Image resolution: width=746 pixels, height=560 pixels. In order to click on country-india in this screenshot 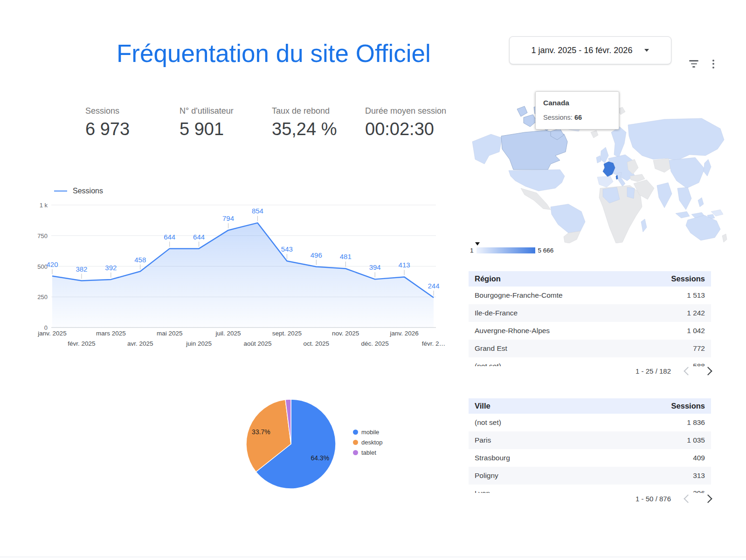, I will do `click(664, 195)`.